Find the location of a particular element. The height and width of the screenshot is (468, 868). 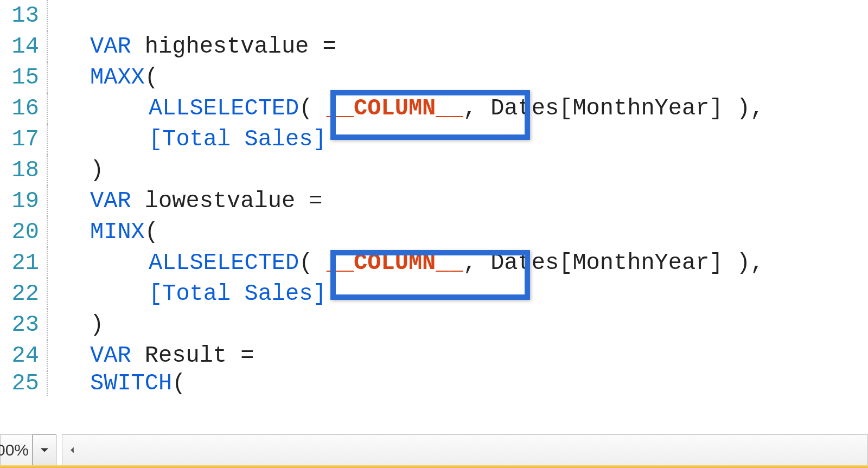

line-number: 20 is located at coordinates (22, 232).